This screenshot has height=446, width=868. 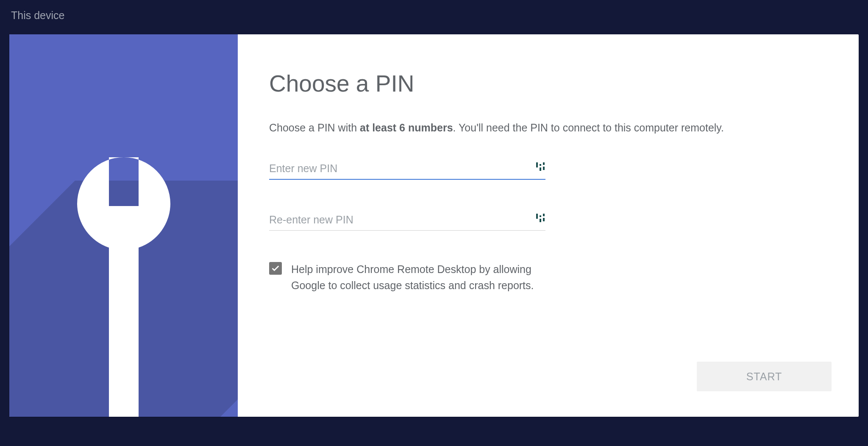 I want to click on start-button: START, so click(x=764, y=376).